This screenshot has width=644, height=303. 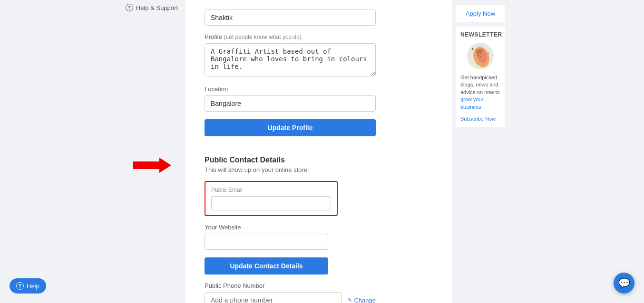 I want to click on contact-section-subtitle: This will show up on your online store., so click(x=319, y=170).